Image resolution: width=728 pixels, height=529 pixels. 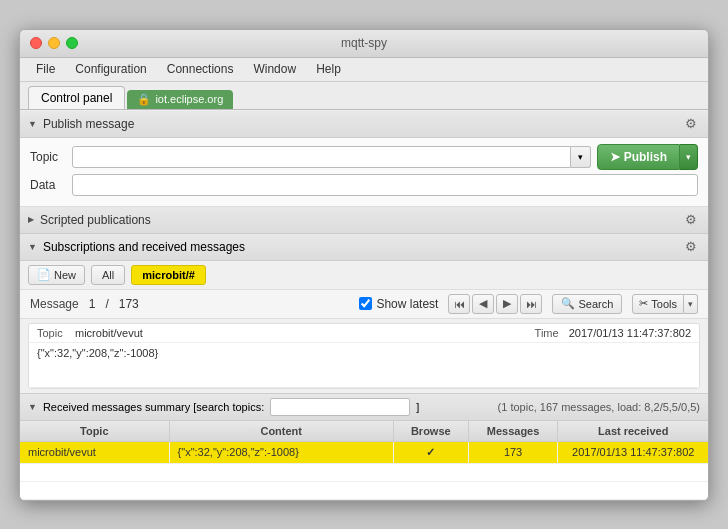 What do you see at coordinates (644, 304) in the screenshot?
I see `tools-icon: ✂` at bounding box center [644, 304].